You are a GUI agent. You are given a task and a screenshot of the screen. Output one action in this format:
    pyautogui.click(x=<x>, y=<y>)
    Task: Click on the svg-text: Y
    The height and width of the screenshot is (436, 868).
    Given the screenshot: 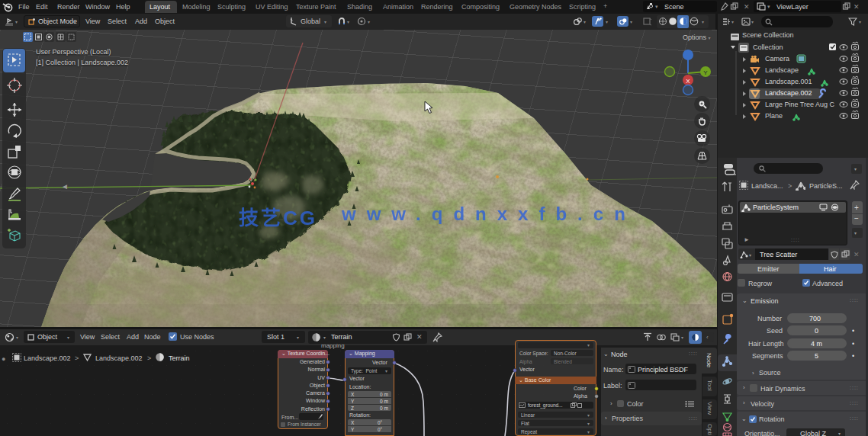 What is the action you would take?
    pyautogui.click(x=706, y=73)
    